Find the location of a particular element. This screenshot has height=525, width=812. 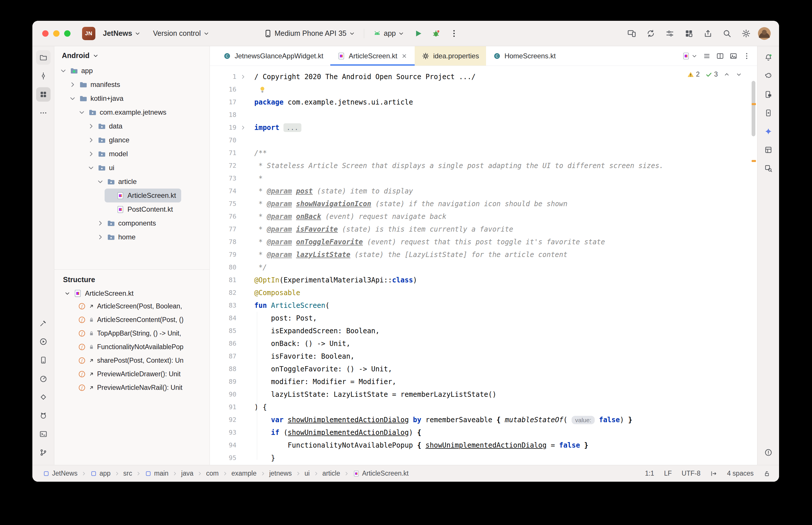

split-editor-button is located at coordinates (720, 56).